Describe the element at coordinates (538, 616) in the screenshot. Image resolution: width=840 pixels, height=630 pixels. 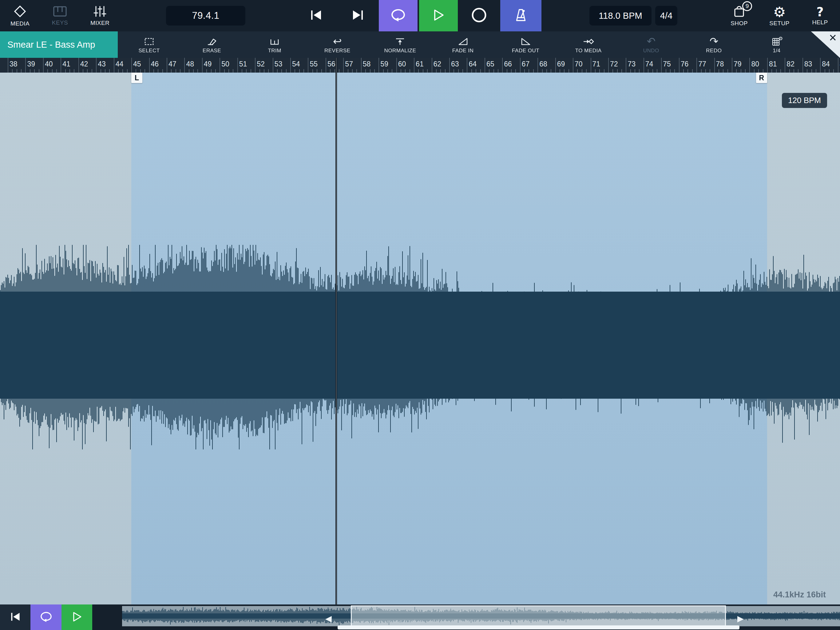
I see `overview-viewport-window` at that location.